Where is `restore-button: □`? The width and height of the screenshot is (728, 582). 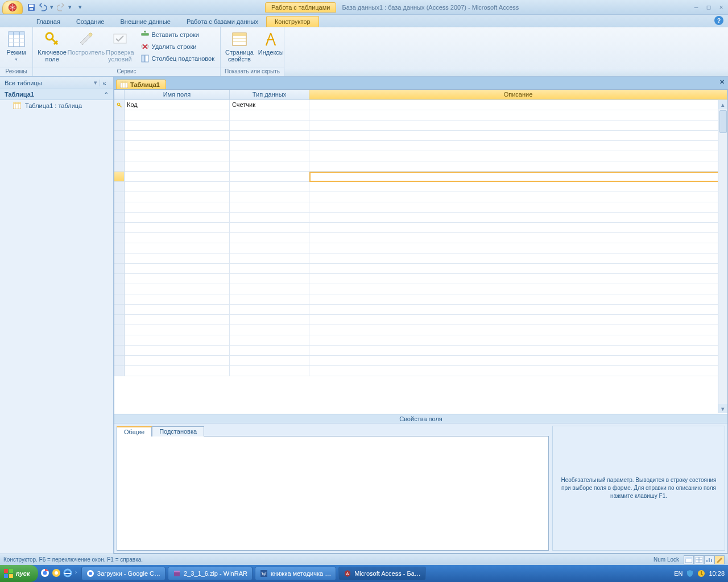
restore-button: □ is located at coordinates (709, 7).